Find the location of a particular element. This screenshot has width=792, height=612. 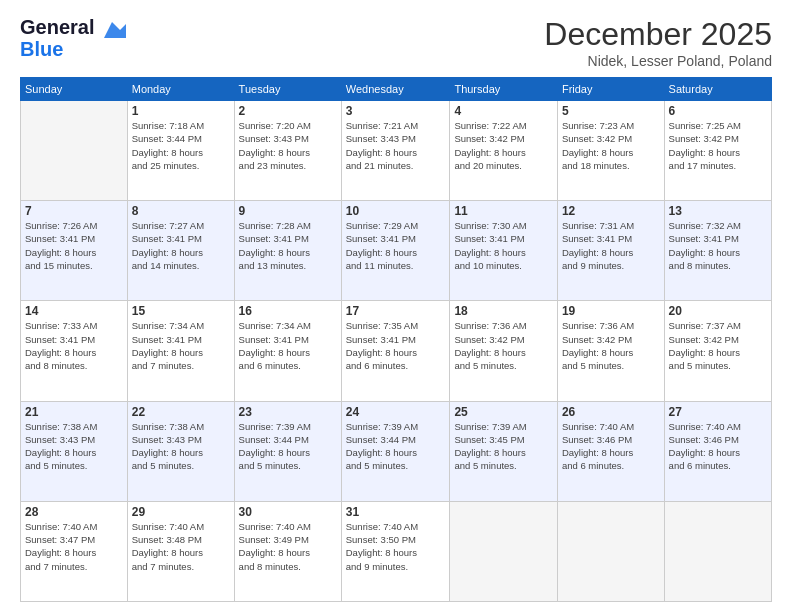

location: Nidek, Lesser Poland, Poland is located at coordinates (658, 61).